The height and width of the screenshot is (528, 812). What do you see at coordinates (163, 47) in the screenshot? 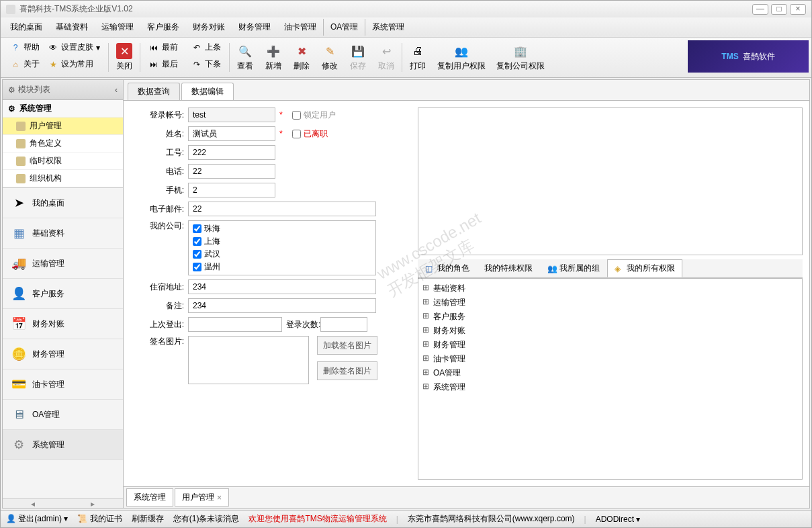
I see `first-button: ⏮最前` at bounding box center [163, 47].